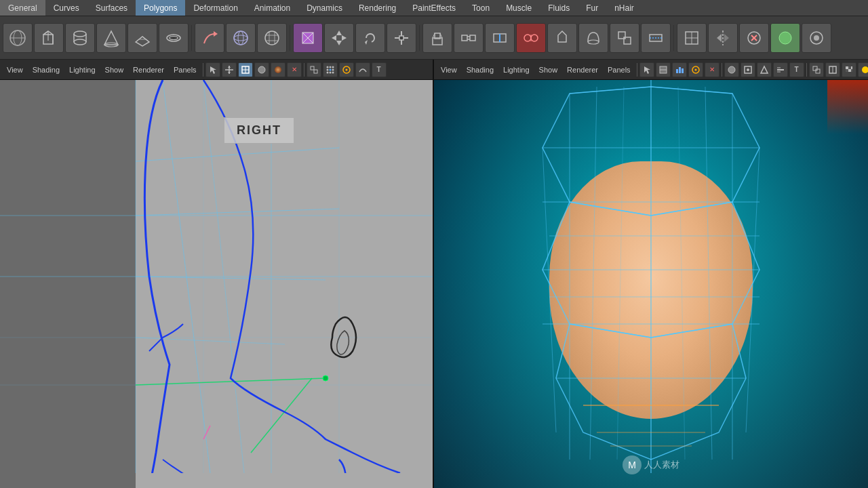 Image resolution: width=868 pixels, height=488 pixels. What do you see at coordinates (324, 8) in the screenshot?
I see `menu-dynamics: Dynamics` at bounding box center [324, 8].